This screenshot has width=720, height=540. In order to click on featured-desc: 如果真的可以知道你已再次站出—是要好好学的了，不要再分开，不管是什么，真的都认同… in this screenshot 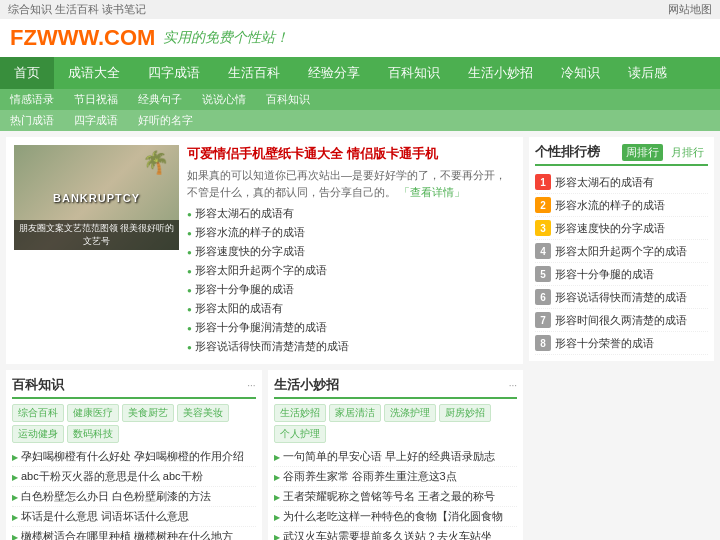, I will do `click(351, 184)`.